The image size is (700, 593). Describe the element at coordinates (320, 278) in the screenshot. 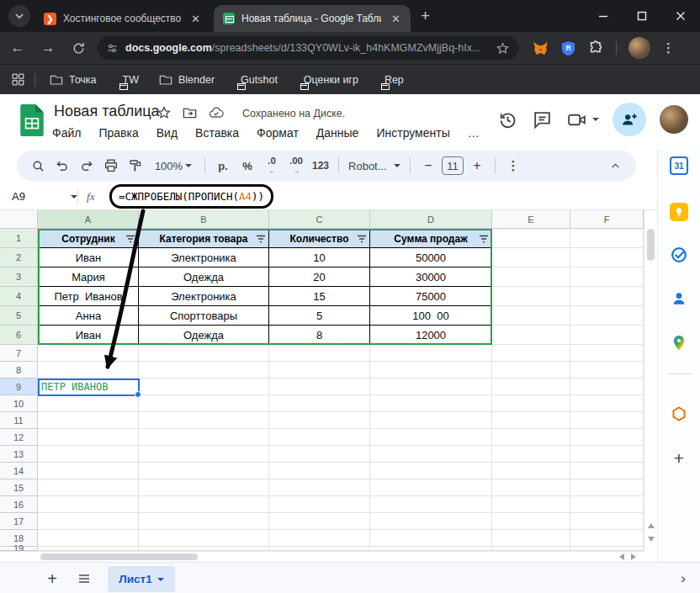

I see `cell-C3: 20` at that location.